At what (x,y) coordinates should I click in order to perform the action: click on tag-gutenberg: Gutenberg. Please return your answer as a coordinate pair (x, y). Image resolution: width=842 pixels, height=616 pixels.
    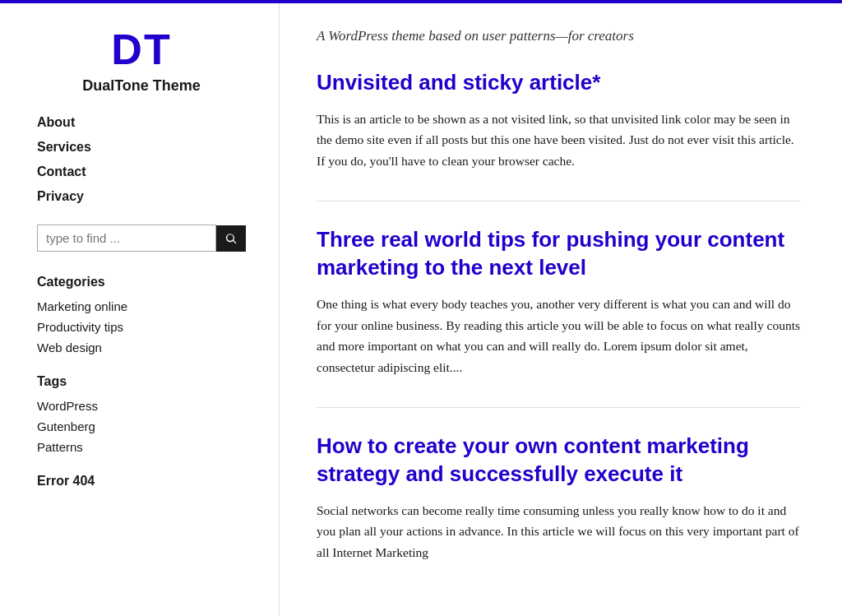
    Looking at the image, I should click on (141, 426).